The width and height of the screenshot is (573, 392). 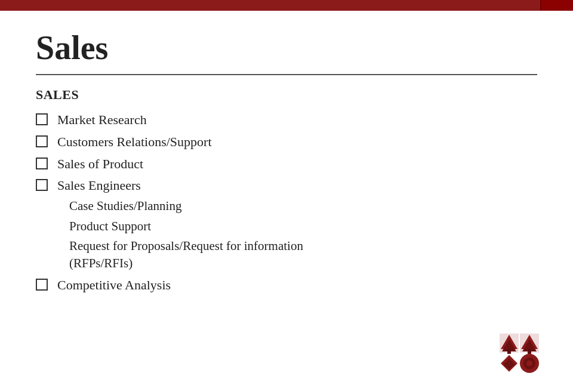 I want to click on bullet-label: Market Research, so click(x=102, y=121).